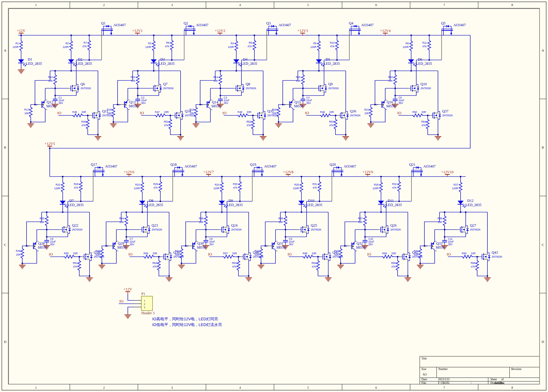 This screenshot has height=392, width=548. What do you see at coordinates (263, 169) in the screenshot?
I see `pmos-transistor: Q19AO3407` at bounding box center [263, 169].